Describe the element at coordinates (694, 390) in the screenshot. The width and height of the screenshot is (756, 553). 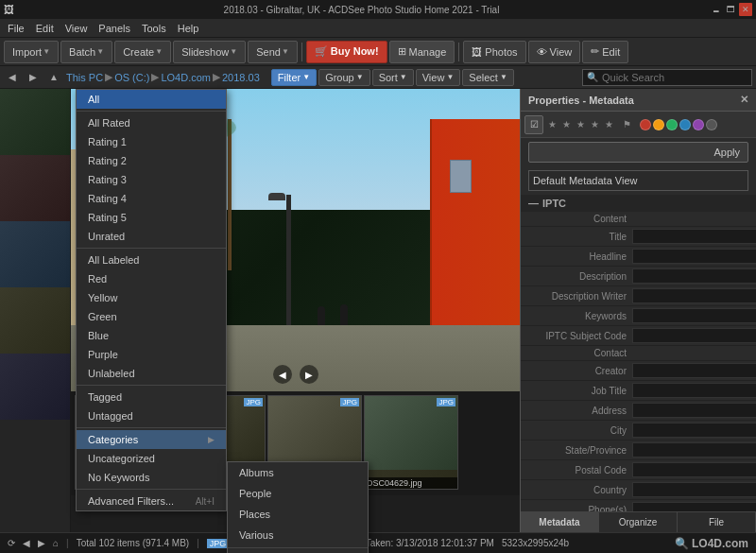
I see `iptc-jobtitle-input` at that location.